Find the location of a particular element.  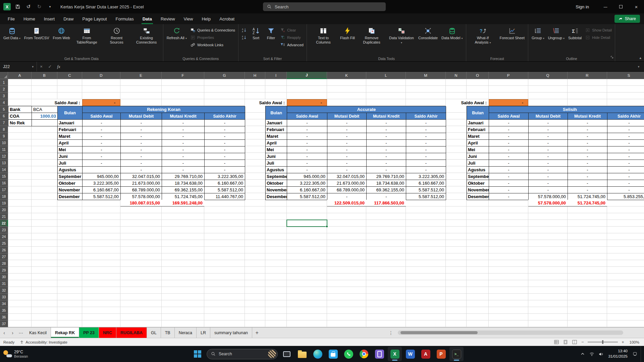

menu-tab-view: View is located at coordinates (189, 19).